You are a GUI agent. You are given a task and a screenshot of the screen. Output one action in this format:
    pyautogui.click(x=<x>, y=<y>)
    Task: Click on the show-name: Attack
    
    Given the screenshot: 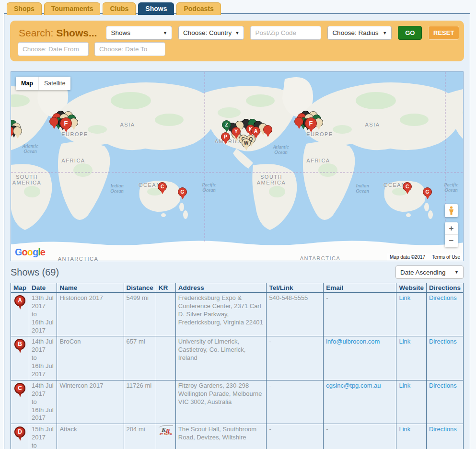 What is the action you would take?
    pyautogui.click(x=90, y=437)
    